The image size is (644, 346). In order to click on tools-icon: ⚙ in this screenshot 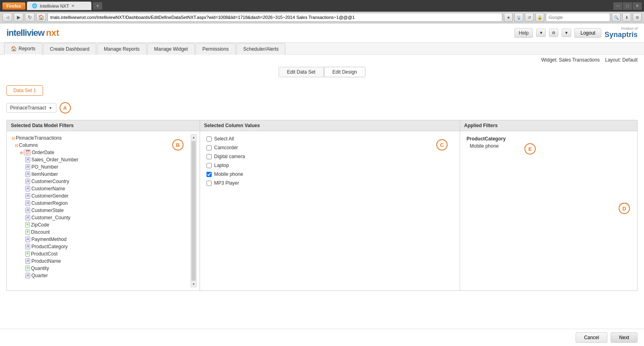, I will do `click(637, 17)`.